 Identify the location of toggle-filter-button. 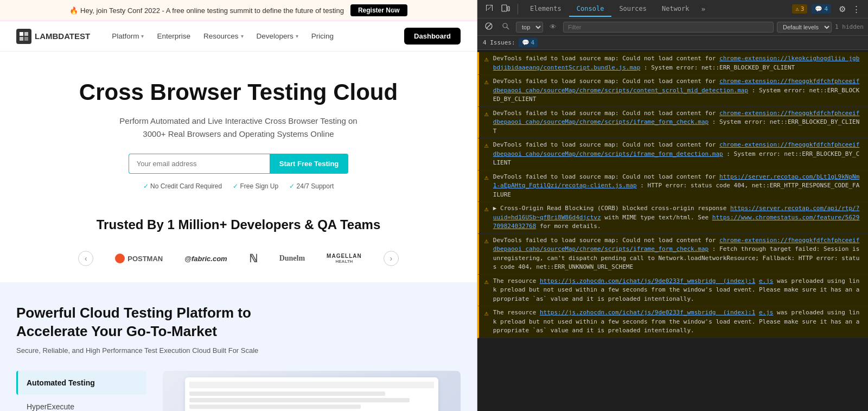
(506, 27).